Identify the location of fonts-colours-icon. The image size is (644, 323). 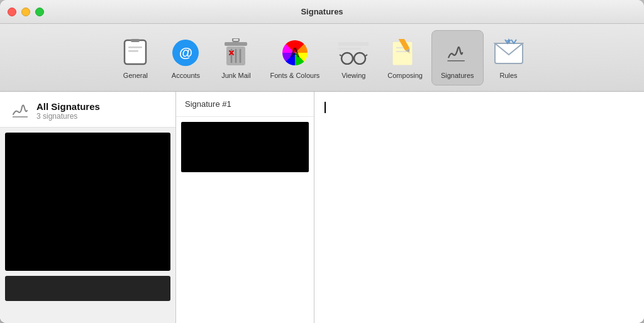
(295, 53).